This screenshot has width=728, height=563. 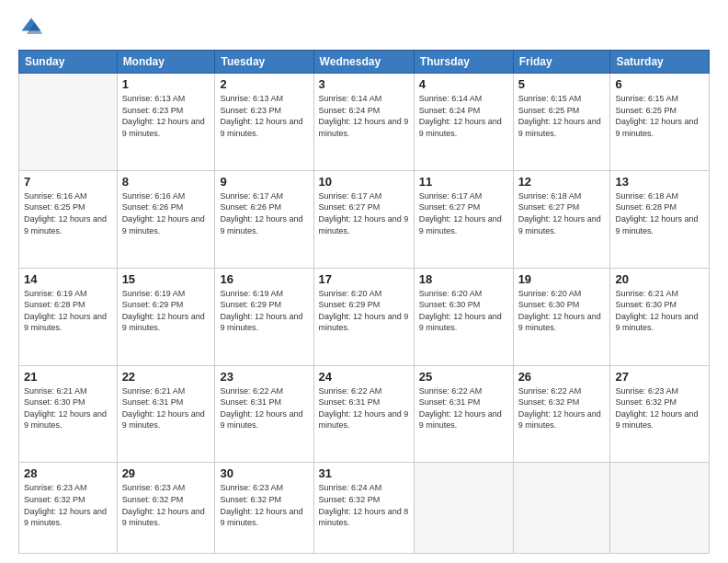 What do you see at coordinates (264, 85) in the screenshot?
I see `day-number: 2` at bounding box center [264, 85].